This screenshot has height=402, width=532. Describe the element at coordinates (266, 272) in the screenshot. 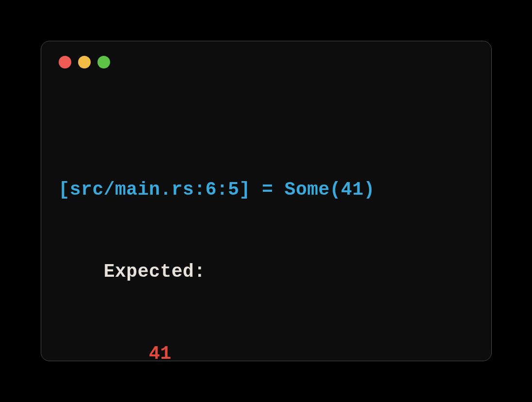

I see `expected-label: Expected:` at that location.